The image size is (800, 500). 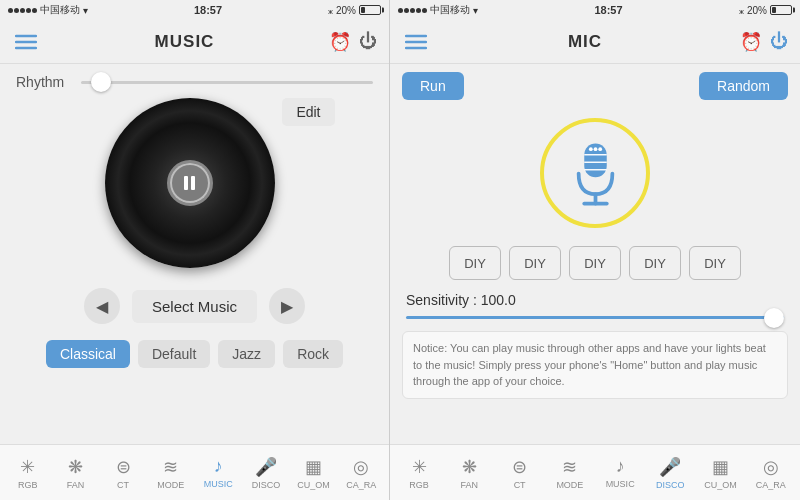 I want to click on tab-item-fan-2: ❋ FAN, so click(x=469, y=473).